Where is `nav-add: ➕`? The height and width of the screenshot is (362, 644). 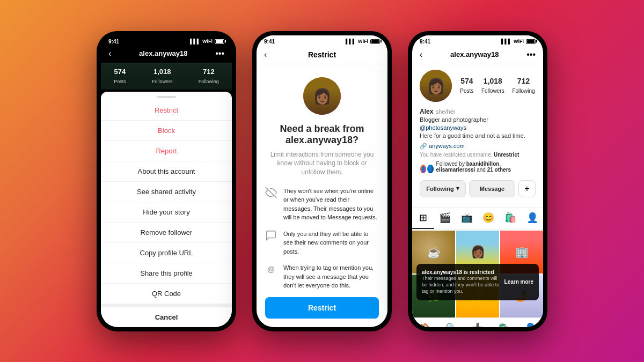
nav-add: ➕ is located at coordinates (478, 325).